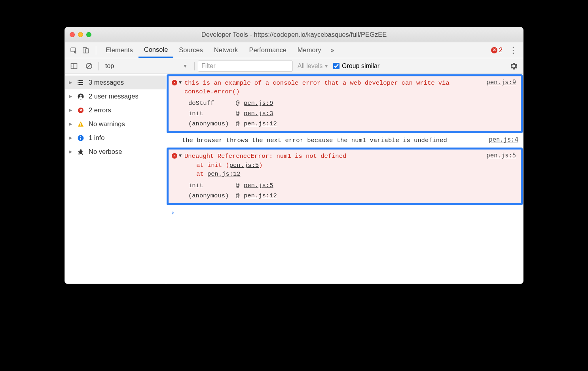  I want to click on stack-trace: doStuff @ pen.js:9 init @ pen.js:3 (anon…, so click(350, 114).